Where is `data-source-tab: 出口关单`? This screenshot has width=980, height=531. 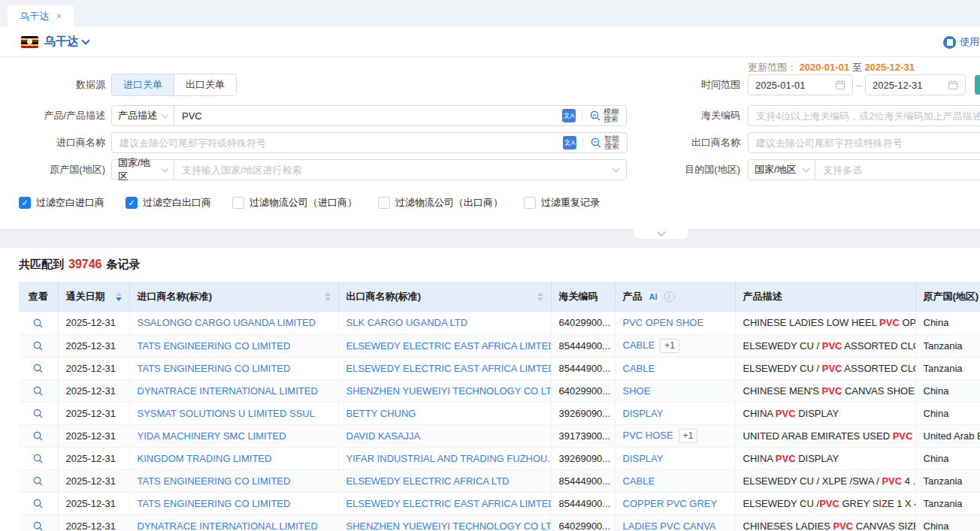
data-source-tab: 出口关单 is located at coordinates (205, 85).